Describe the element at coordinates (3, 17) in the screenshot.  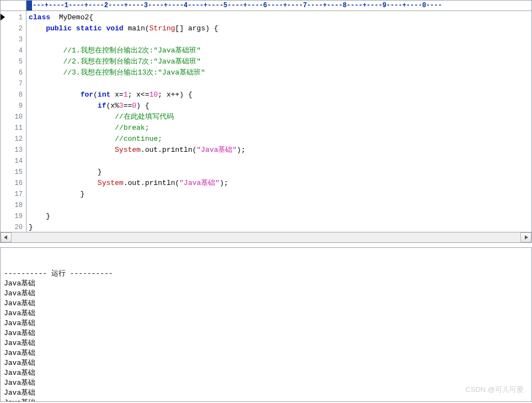
I see `current-line-arrow-icon` at that location.